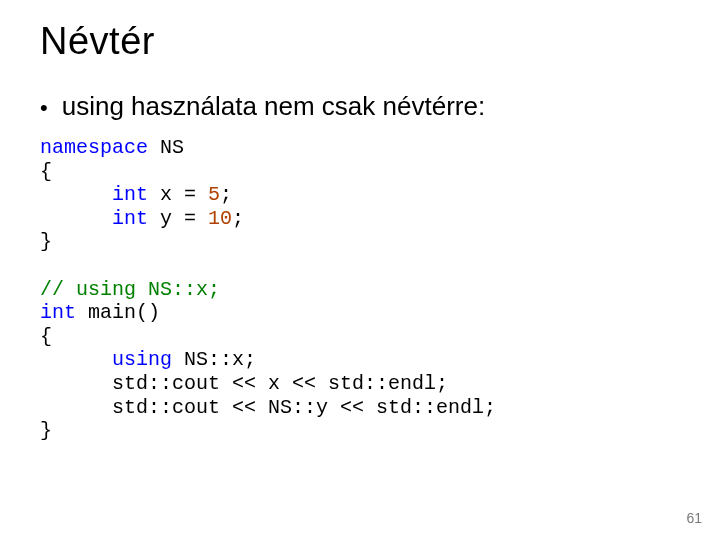 This screenshot has height=540, width=720. Describe the element at coordinates (130, 290) in the screenshot. I see `code-comment: // using NS::x;` at that location.